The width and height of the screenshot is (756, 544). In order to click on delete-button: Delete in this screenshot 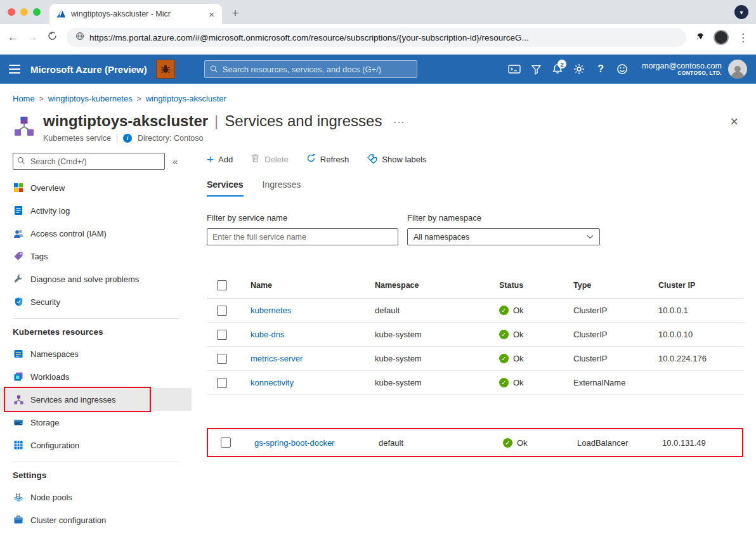, I will do `click(270, 159)`.